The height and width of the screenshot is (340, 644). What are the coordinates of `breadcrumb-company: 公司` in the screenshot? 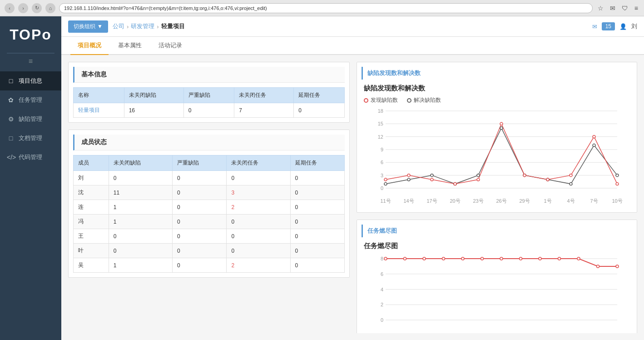 It's located at (119, 26).